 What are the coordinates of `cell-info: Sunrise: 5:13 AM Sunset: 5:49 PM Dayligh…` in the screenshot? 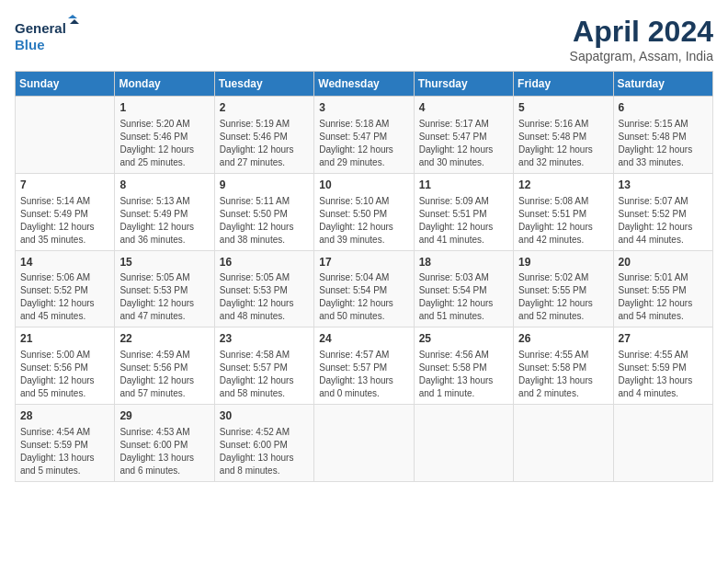 It's located at (164, 221).